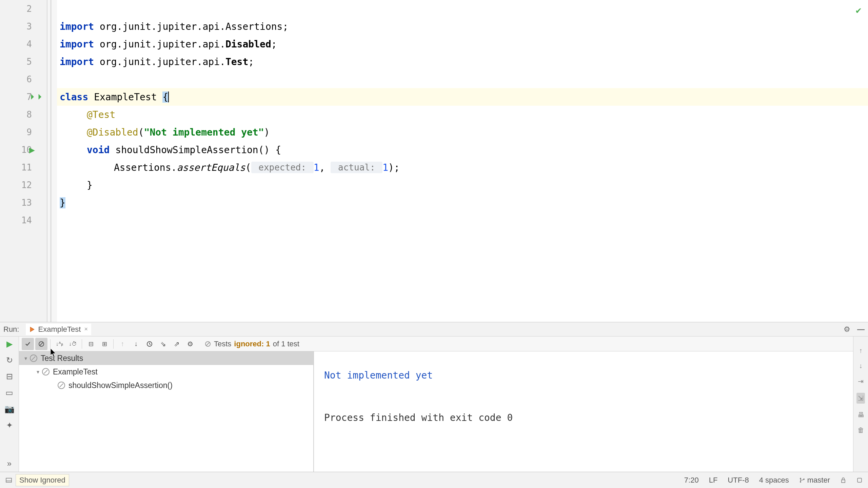 The width and height of the screenshot is (868, 488). What do you see at coordinates (861, 415) in the screenshot?
I see `print-icon: 🖶` at bounding box center [861, 415].